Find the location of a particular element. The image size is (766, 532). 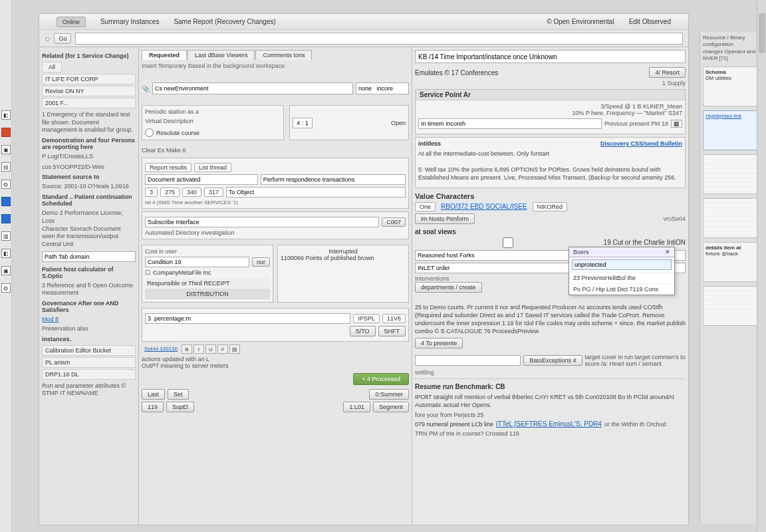

detail-link: ITTeL [SEFTRES EminusL'S, PDR4 is located at coordinates (549, 424).